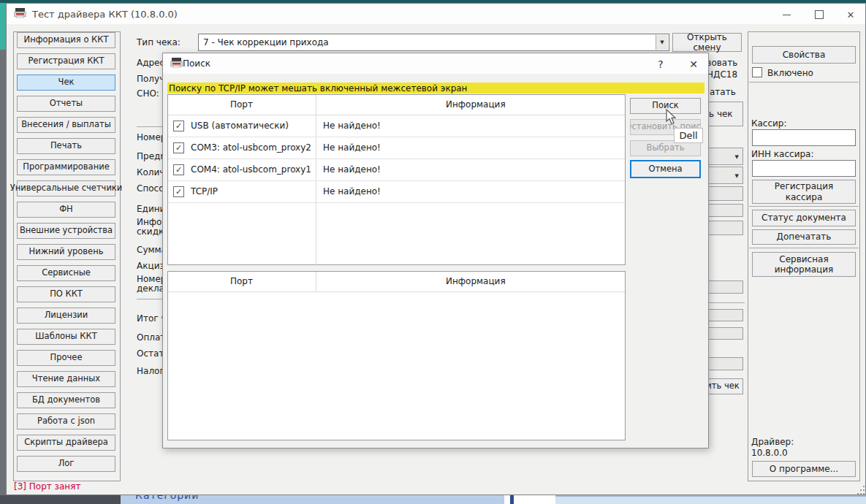  What do you see at coordinates (47, 486) in the screenshot?
I see `status-text: [3] Порт занят` at bounding box center [47, 486].